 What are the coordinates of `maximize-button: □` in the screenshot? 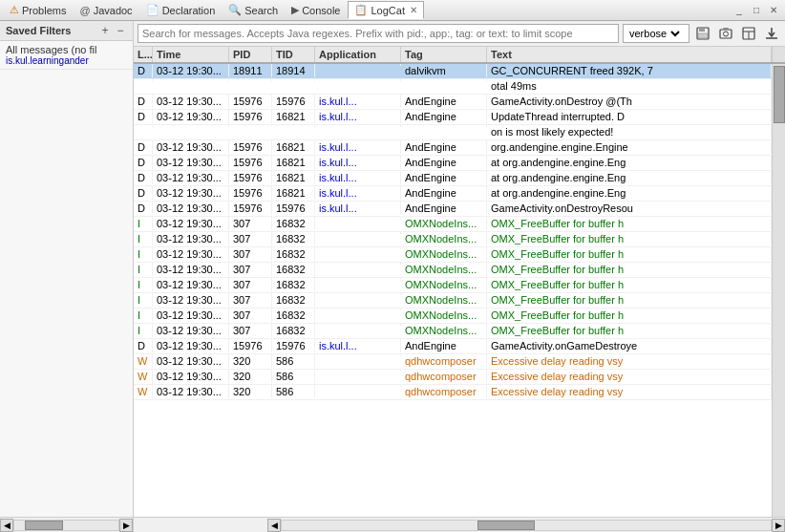 It's located at (756, 11).